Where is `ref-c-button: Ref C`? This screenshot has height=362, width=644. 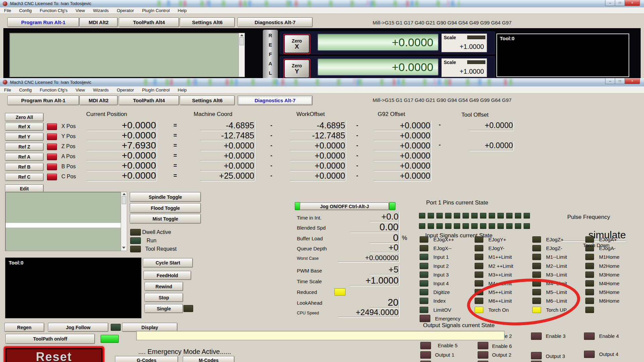 ref-c-button: Ref C is located at coordinates (24, 177).